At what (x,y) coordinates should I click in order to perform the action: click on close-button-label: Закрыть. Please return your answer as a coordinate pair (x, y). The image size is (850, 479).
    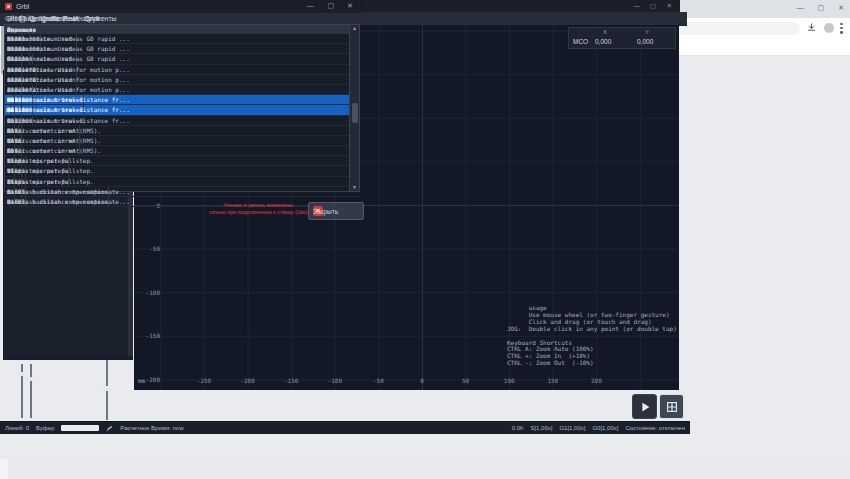
    Looking at the image, I should click on (326, 212).